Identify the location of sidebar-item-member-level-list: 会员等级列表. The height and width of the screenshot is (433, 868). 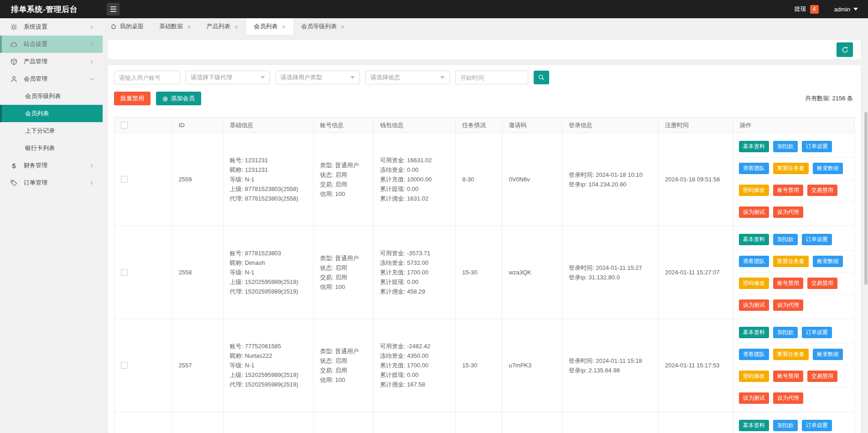
(51, 96).